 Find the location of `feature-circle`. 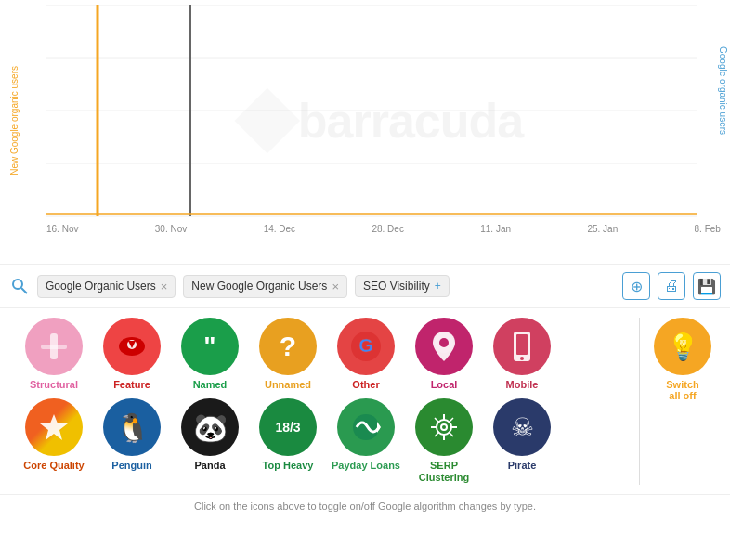

feature-circle is located at coordinates (132, 346).